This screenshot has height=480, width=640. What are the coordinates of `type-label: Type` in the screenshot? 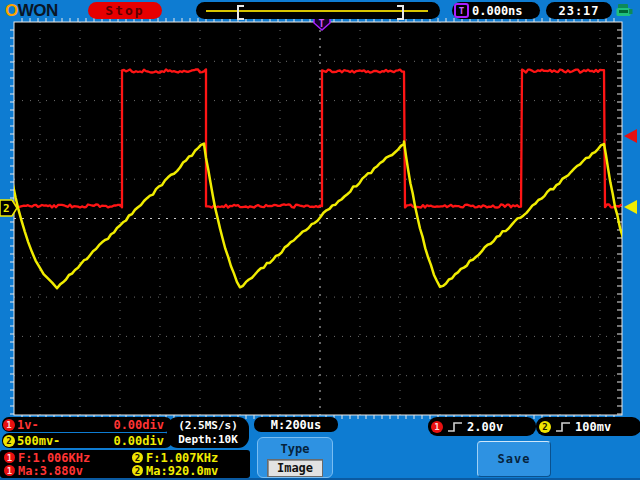 It's located at (296, 449).